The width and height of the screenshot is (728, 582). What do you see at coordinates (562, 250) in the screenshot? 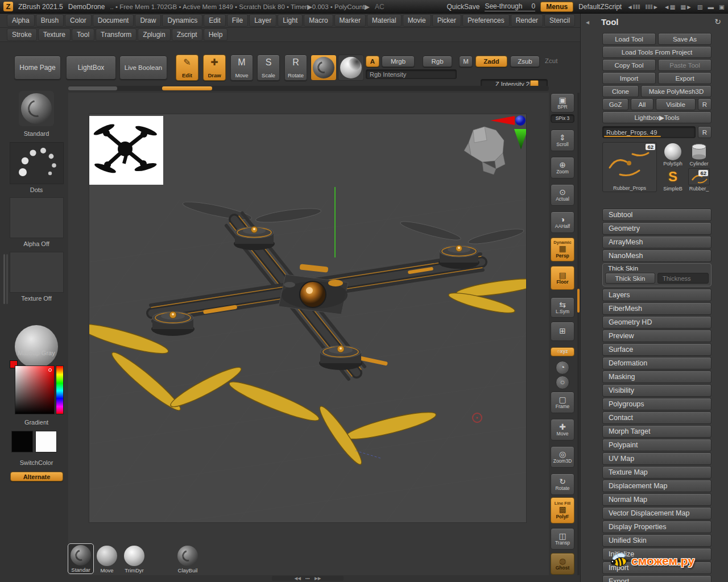
I see `persp-button: Dynamic▦Persp` at bounding box center [562, 250].